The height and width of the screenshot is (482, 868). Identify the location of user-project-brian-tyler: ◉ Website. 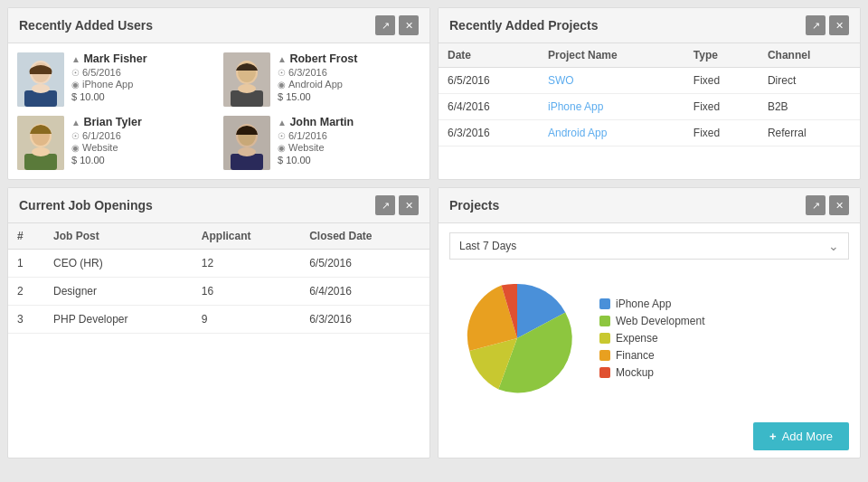
(143, 147).